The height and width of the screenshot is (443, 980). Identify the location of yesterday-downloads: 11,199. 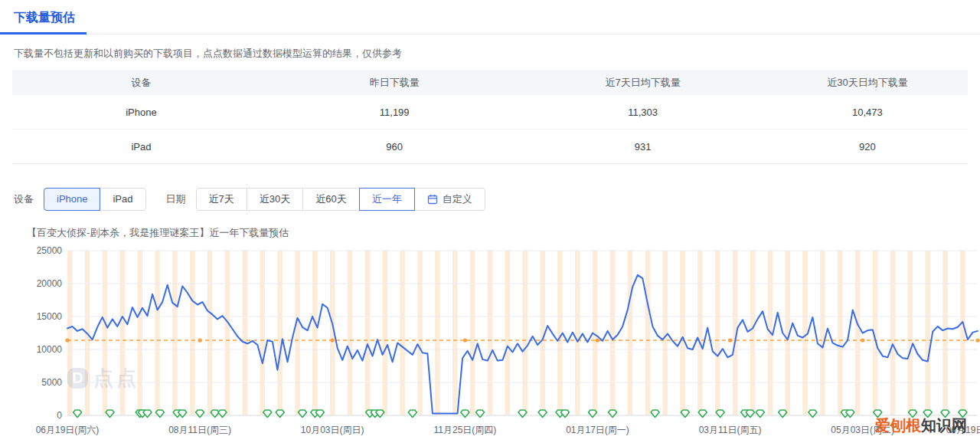
(394, 112).